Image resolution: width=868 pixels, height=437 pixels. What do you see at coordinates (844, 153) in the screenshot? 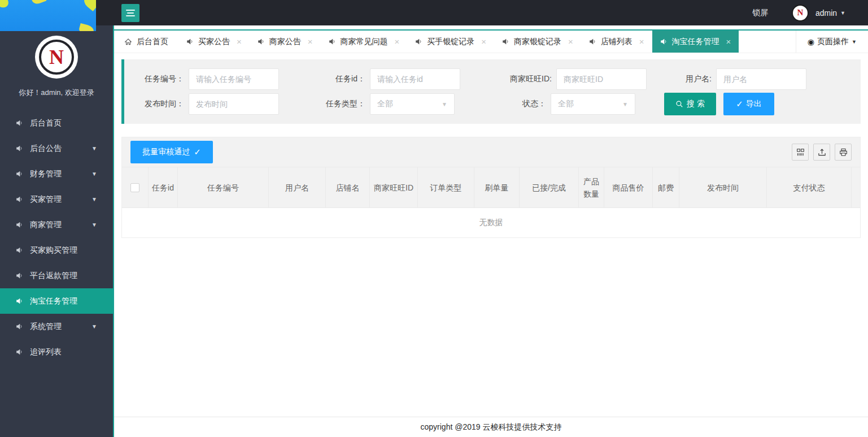
I see `printer-icon` at bounding box center [844, 153].